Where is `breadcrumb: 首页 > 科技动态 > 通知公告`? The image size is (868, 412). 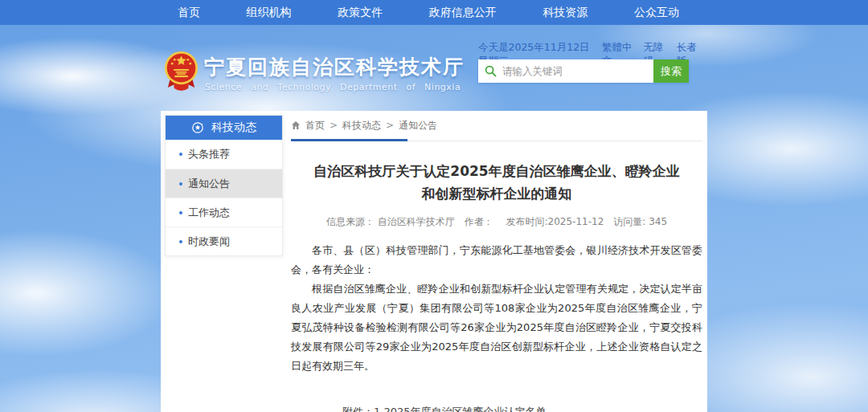 breadcrumb: 首页 > 科技动态 > 通知公告 is located at coordinates (497, 125).